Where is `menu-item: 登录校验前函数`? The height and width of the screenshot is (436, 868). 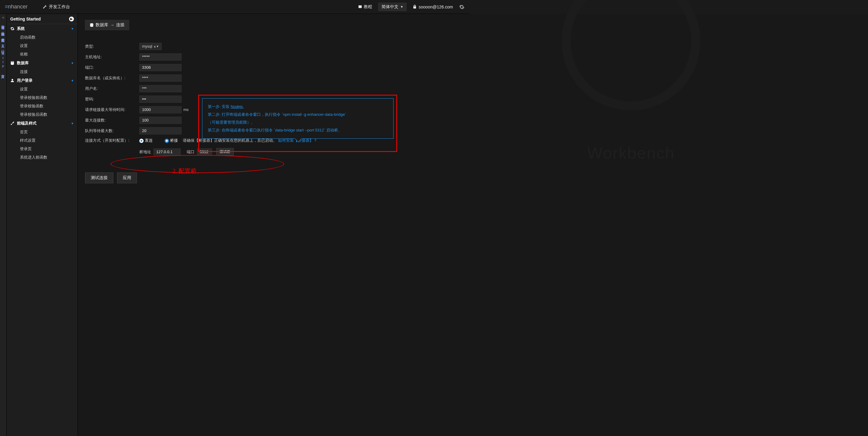
menu-item: 登录校验前函数 is located at coordinates (42, 98).